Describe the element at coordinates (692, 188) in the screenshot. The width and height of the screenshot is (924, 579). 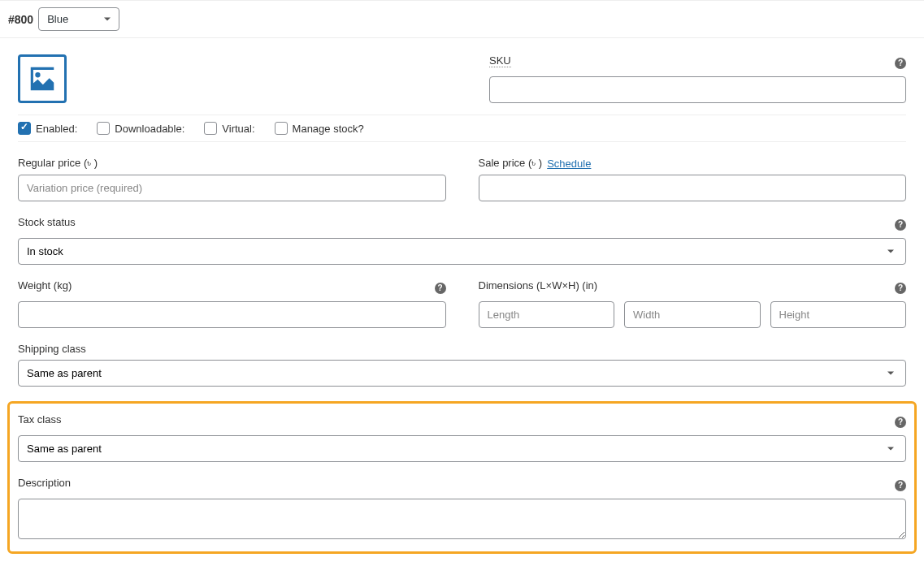
I see `sale-price-input` at that location.